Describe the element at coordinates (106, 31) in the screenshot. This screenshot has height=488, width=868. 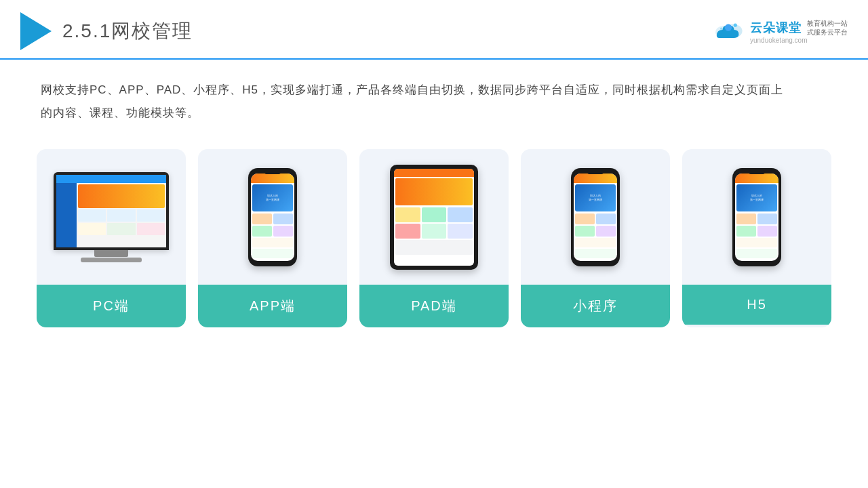
I see `header-left: 2.5.1网校管理` at that location.